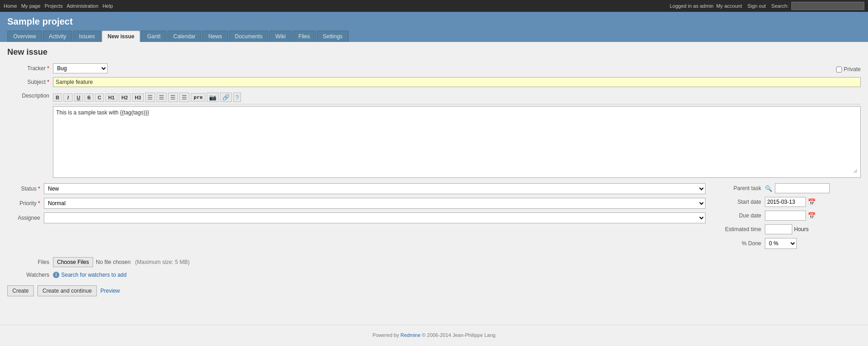  What do you see at coordinates (198, 98) in the screenshot?
I see `pre-button: pre` at bounding box center [198, 98].